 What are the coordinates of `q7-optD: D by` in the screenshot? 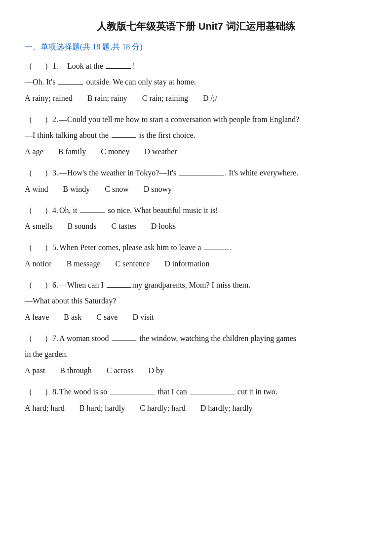 It's located at (156, 371).